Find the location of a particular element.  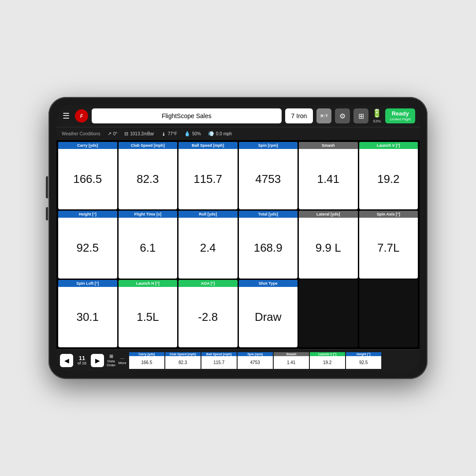

humidity-icon: 💧 is located at coordinates (187, 134).